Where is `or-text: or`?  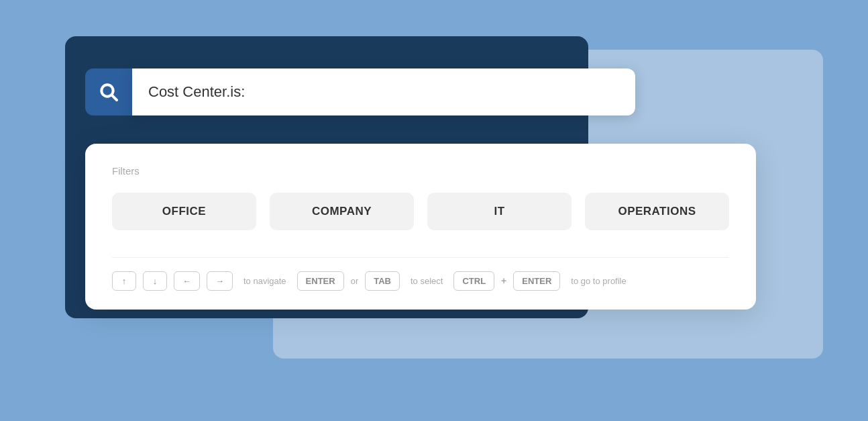
or-text: or is located at coordinates (355, 281).